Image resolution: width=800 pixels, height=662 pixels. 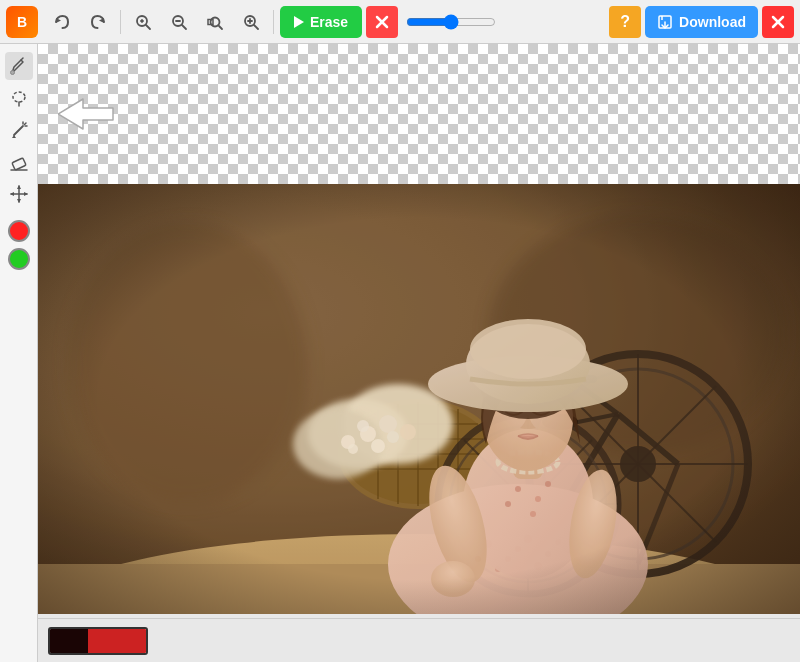 What do you see at coordinates (19, 162) in the screenshot?
I see `eraser-tool-button` at bounding box center [19, 162].